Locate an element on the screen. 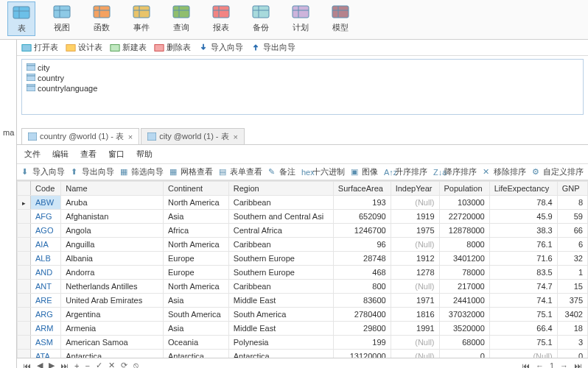 This screenshot has width=588, height=368. cell: ARE is located at coordinates (46, 300).